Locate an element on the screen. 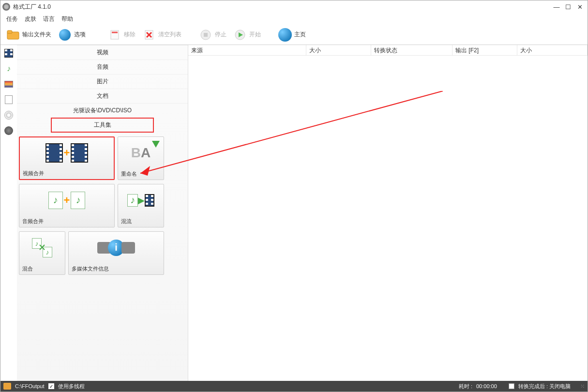 The image size is (588, 392). home-icon is located at coordinates (285, 35).